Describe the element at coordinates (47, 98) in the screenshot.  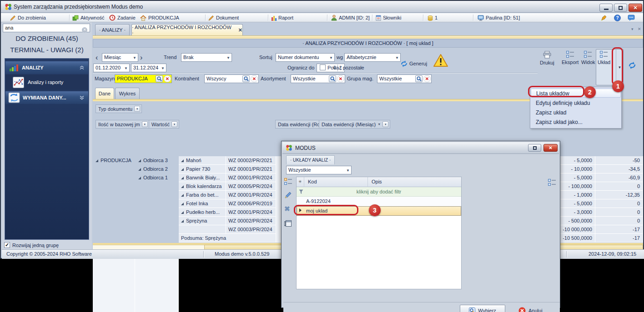
I see `nav-group-wymiana-danych: WYMIANA DANY...` at that location.